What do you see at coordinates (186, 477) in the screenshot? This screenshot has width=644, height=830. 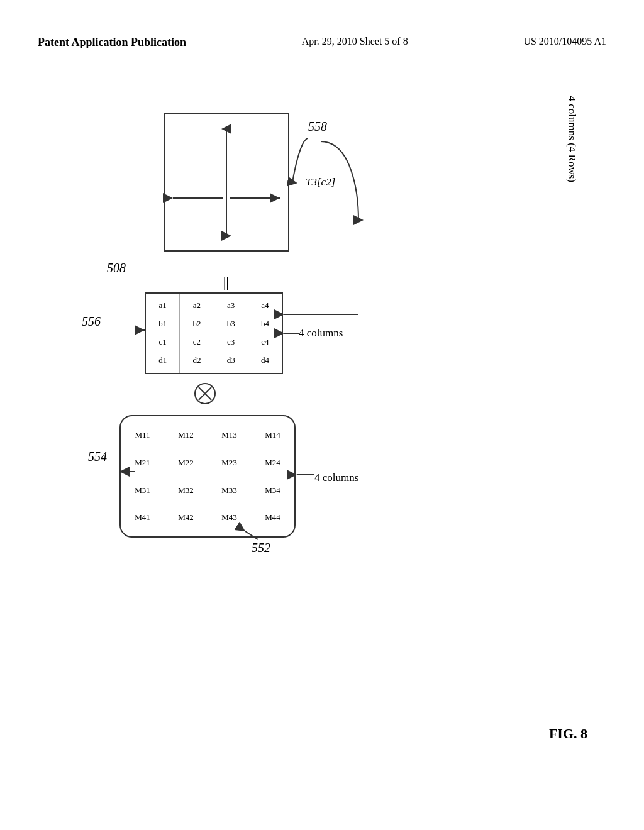 I see `bot-col-2: M12 M22 M32 M42` at bounding box center [186, 477].